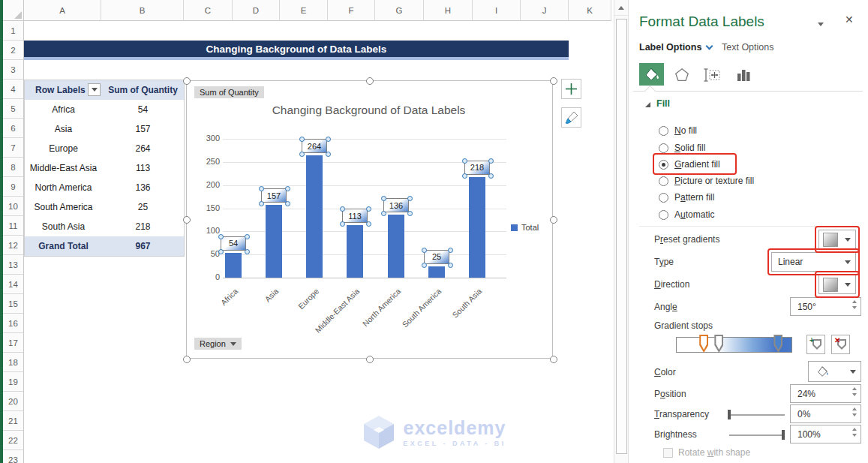 The image size is (868, 463). I want to click on column-header-K: K, so click(590, 11).